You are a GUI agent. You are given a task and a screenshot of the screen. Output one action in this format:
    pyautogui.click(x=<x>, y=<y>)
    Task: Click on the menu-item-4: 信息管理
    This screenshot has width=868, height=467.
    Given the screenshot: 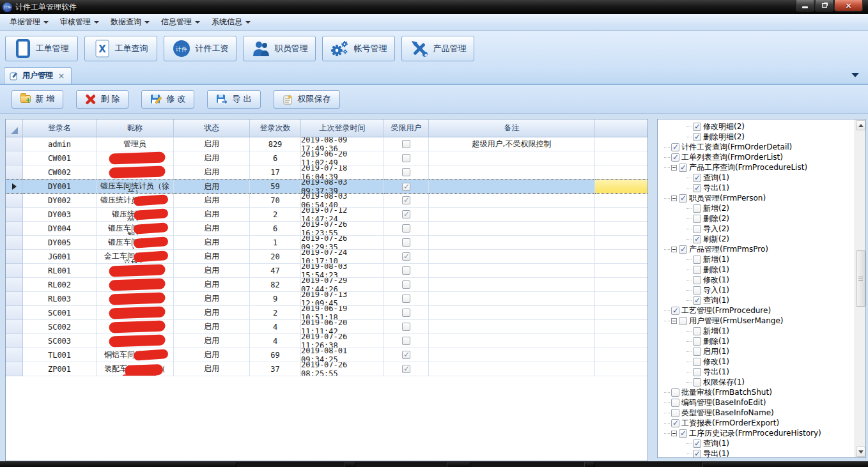 What is the action you would take?
    pyautogui.click(x=180, y=22)
    